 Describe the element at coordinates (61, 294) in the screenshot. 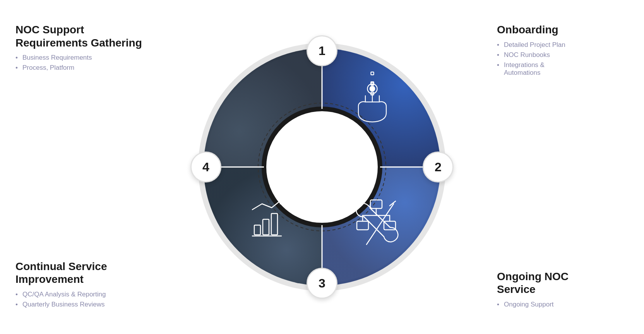

I see `bullet-item: QC/QA Analysis & Reporting` at that location.